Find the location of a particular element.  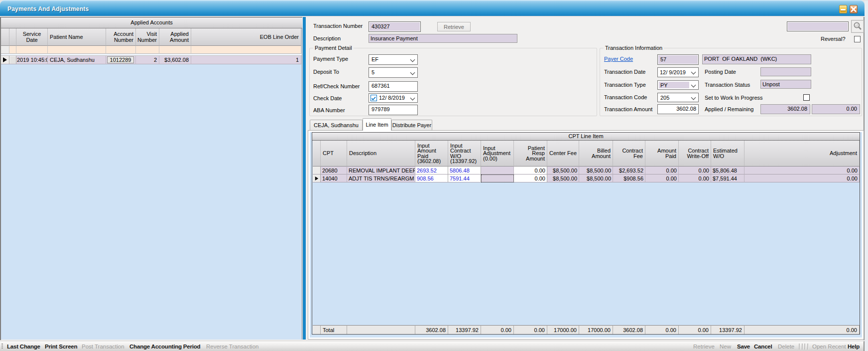

patient-name-cell: CEJA, Sudhanshu is located at coordinates (77, 60).